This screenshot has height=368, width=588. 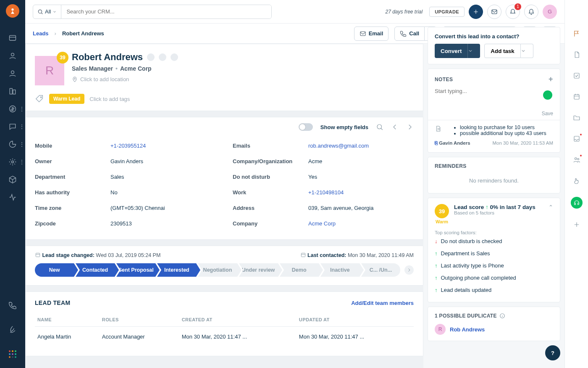 What do you see at coordinates (13, 74) in the screenshot?
I see `nav-contacts` at bounding box center [13, 74].